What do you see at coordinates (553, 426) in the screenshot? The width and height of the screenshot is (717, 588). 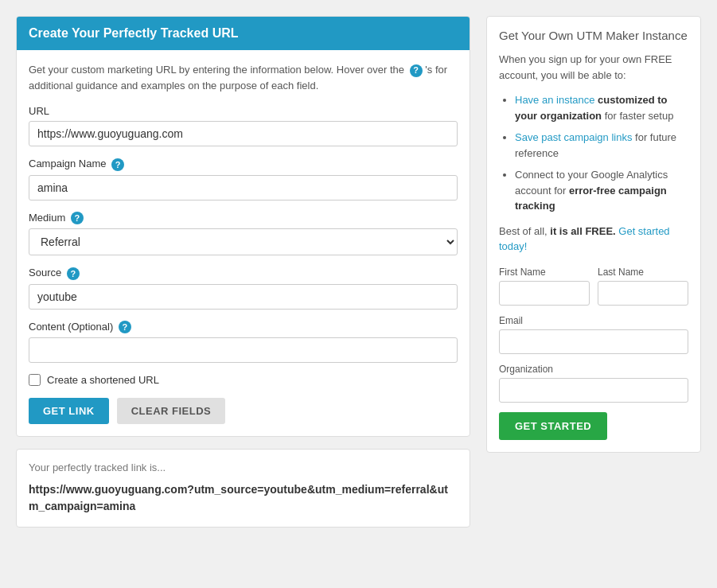 I see `get-started-button: GET STARTED` at bounding box center [553, 426].